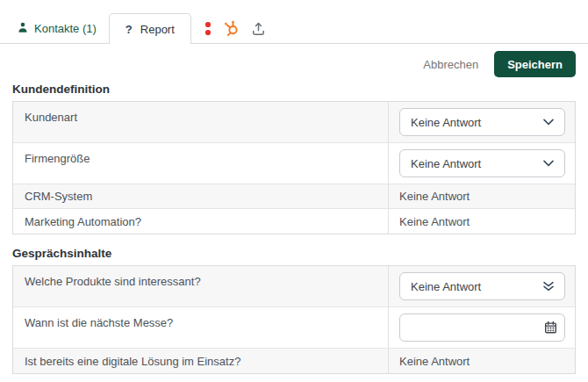  I want to click on tab-report-label: Report, so click(158, 30).